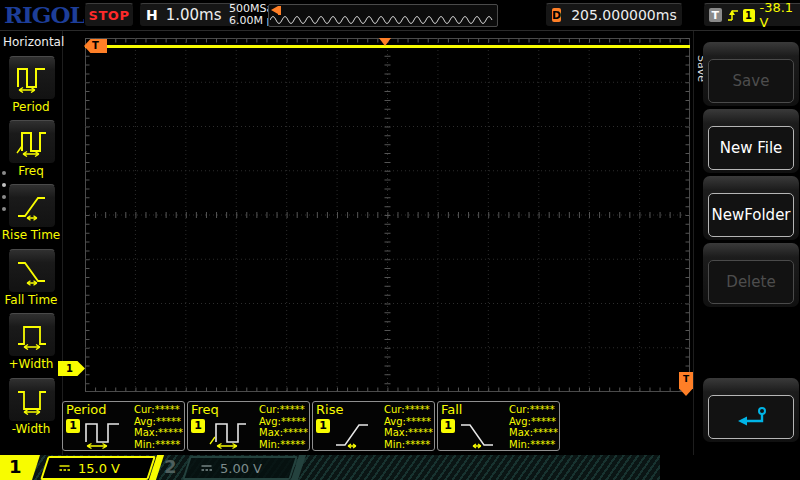  What do you see at coordinates (752, 15) in the screenshot?
I see `trigger-box: T 1 -38.1 V` at bounding box center [752, 15].